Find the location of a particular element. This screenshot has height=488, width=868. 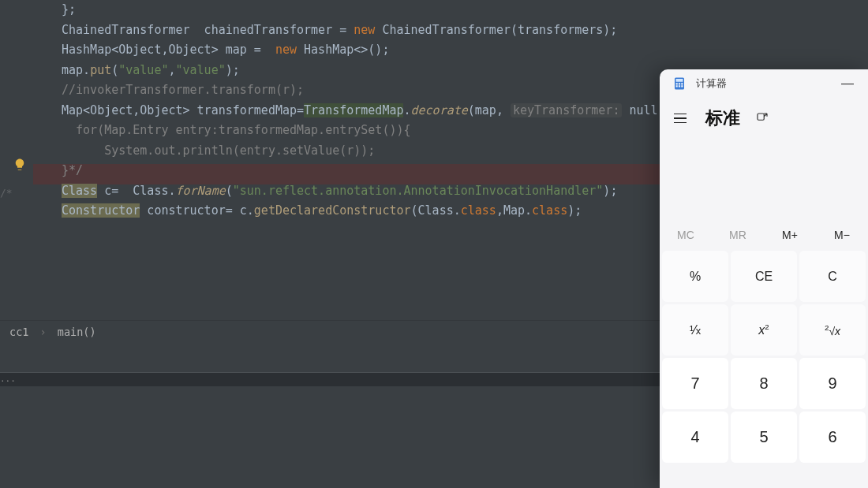

code-line: //invokerTransformer.transform(r); is located at coordinates (363, 91).